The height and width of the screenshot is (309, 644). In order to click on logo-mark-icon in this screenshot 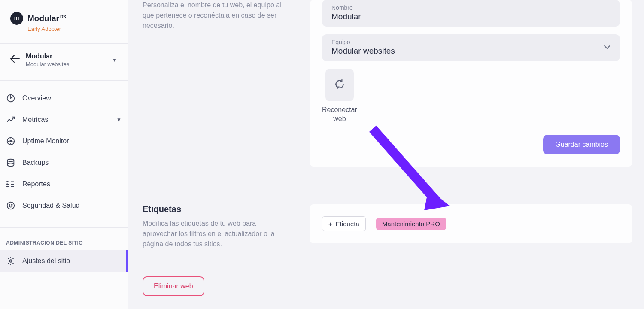, I will do `click(17, 18)`.